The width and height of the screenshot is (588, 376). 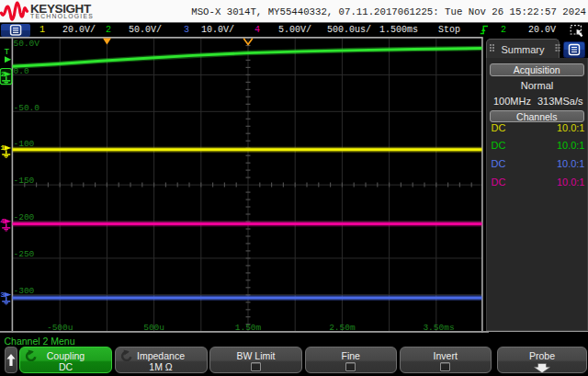 I want to click on svg-text: -150, so click(x=24, y=180).